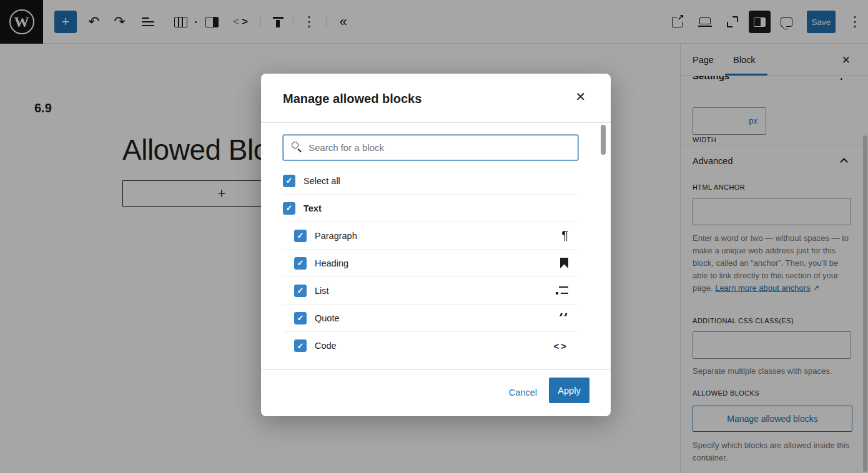 The width and height of the screenshot is (868, 473). I want to click on block-search-input, so click(431, 147).